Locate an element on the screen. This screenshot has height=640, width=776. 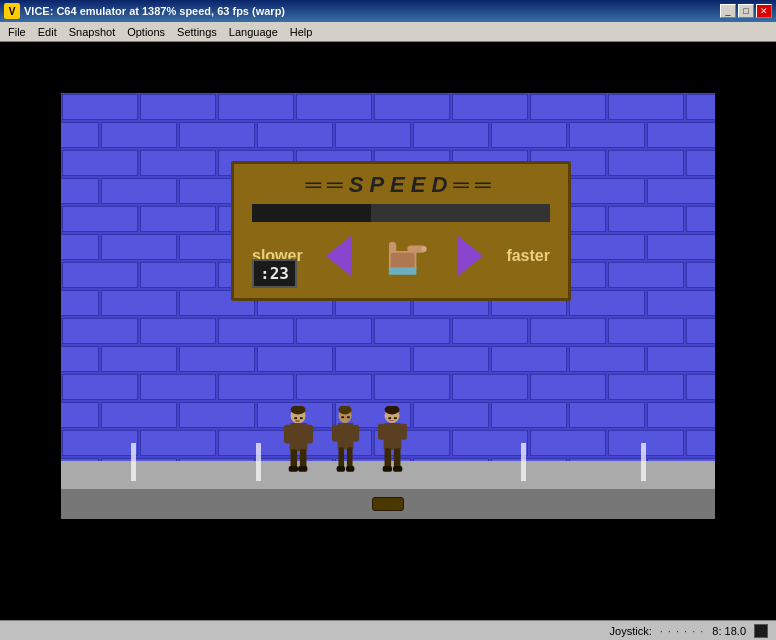
minimize-button: _ is located at coordinates (728, 11).